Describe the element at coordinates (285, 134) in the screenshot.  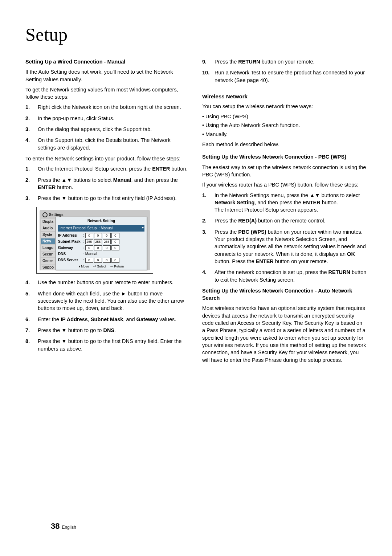
I see `list-item: Manually.` at that location.